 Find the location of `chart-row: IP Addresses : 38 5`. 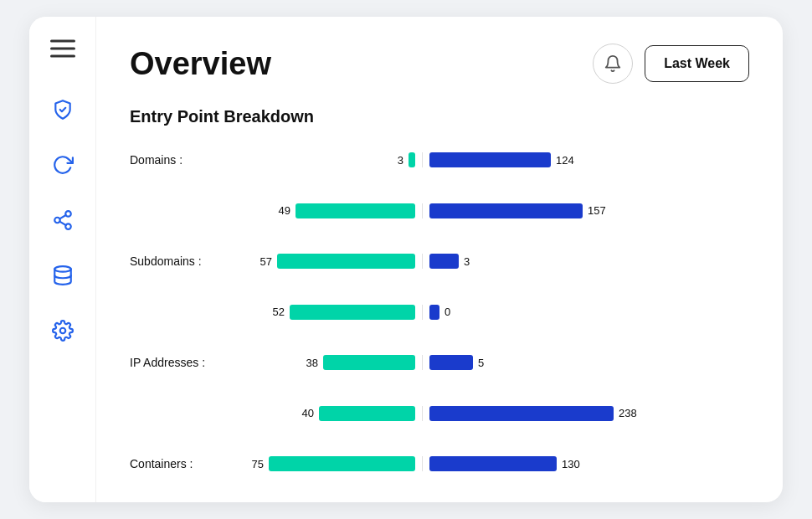

chart-row: IP Addresses : 38 5 is located at coordinates (439, 362).